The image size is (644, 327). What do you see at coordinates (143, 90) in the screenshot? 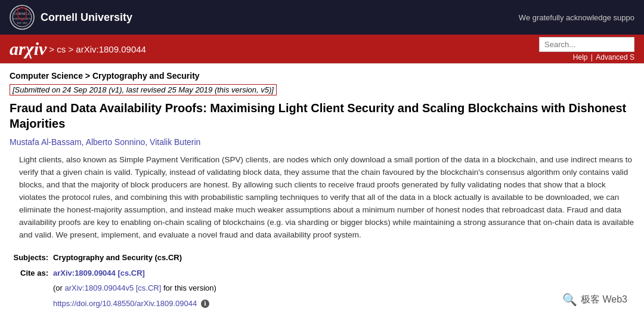
I see `submission-date-badge: [Submitted on 24 Sep 2018 (v1), last rev…` at bounding box center [143, 90].